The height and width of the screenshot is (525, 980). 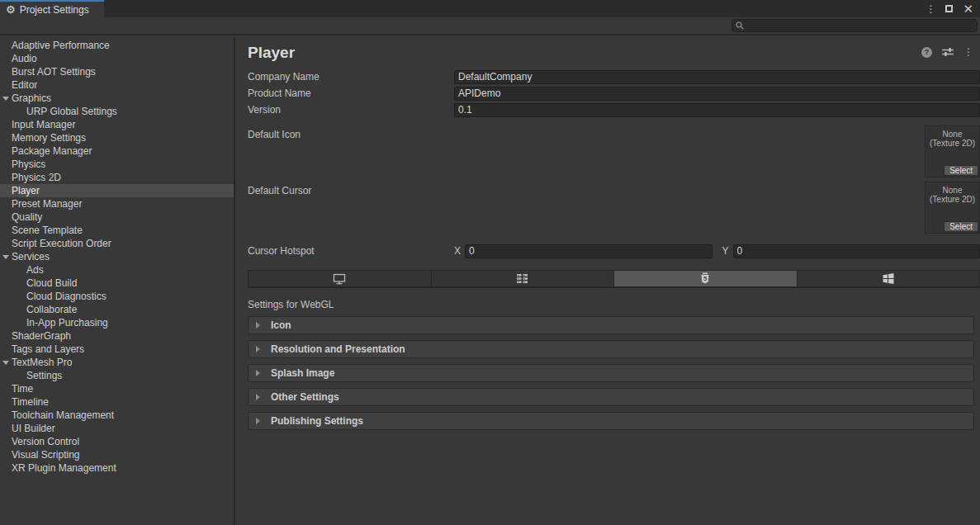 What do you see at coordinates (588, 251) in the screenshot?
I see `hotspot-x-input` at bounding box center [588, 251].